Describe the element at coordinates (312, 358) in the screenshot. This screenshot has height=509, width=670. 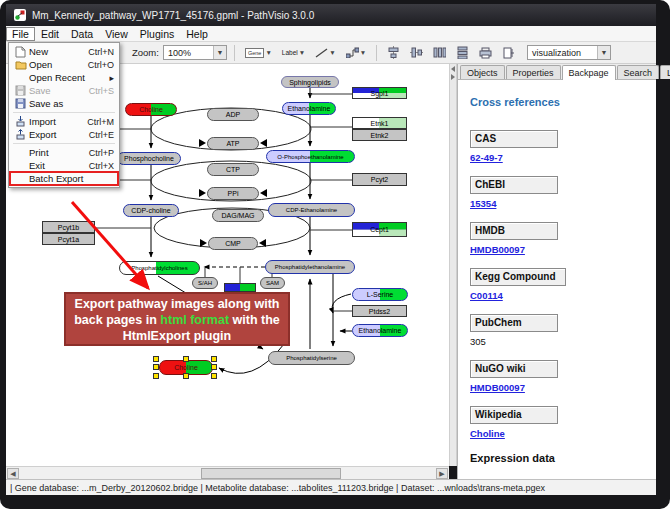
I see `node-phosphatidylserine: Phosphatidylserine` at that location.